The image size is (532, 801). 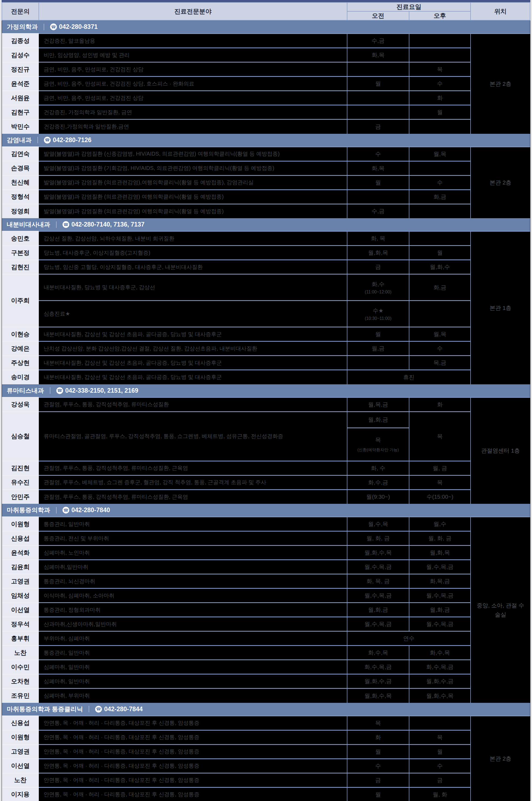 What do you see at coordinates (20, 780) in the screenshot?
I see `doctor-name-cell: 노찬` at bounding box center [20, 780].